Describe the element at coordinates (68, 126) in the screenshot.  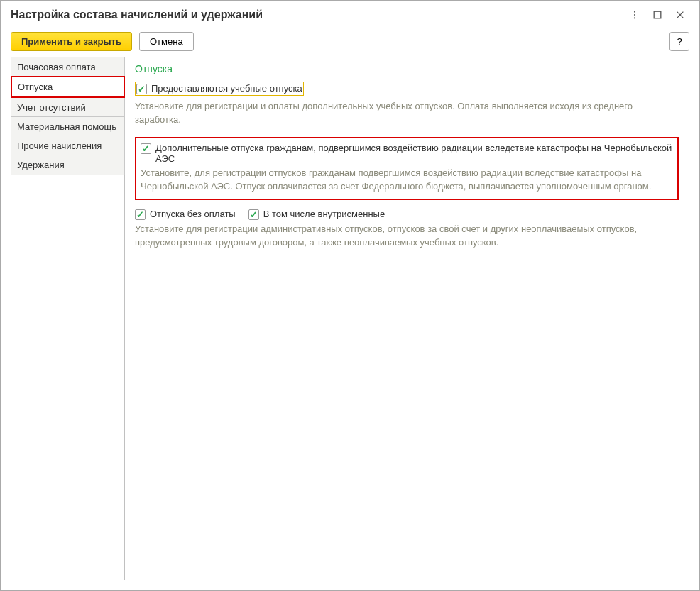
I see `sidebar-item-material-aid: Материальная помощь` at that location.